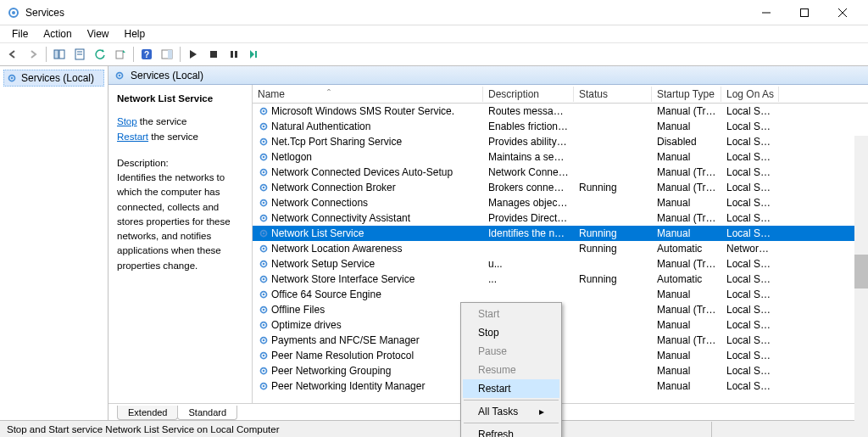 This screenshot has height=437, width=868. I want to click on service-row: Network List ServiceIdentifies the net..…, so click(560, 233).